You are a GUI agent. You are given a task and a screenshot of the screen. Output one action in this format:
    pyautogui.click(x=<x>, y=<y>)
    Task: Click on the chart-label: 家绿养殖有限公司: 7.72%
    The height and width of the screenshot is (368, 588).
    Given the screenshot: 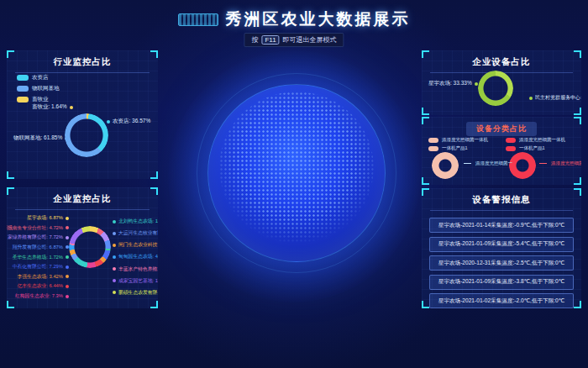 What is the action you would take?
    pyautogui.click(x=39, y=237)
    